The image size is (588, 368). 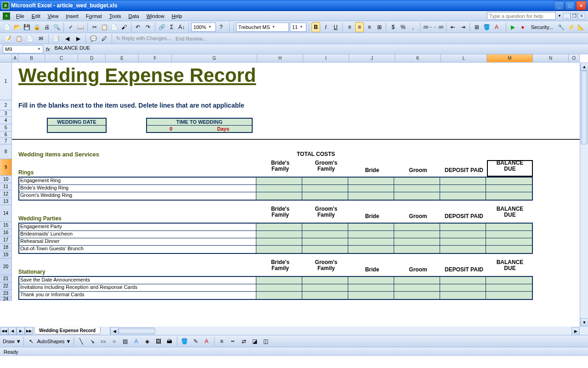 What do you see at coordinates (584, 322) in the screenshot?
I see `scroll-down-button: ▼` at bounding box center [584, 322].